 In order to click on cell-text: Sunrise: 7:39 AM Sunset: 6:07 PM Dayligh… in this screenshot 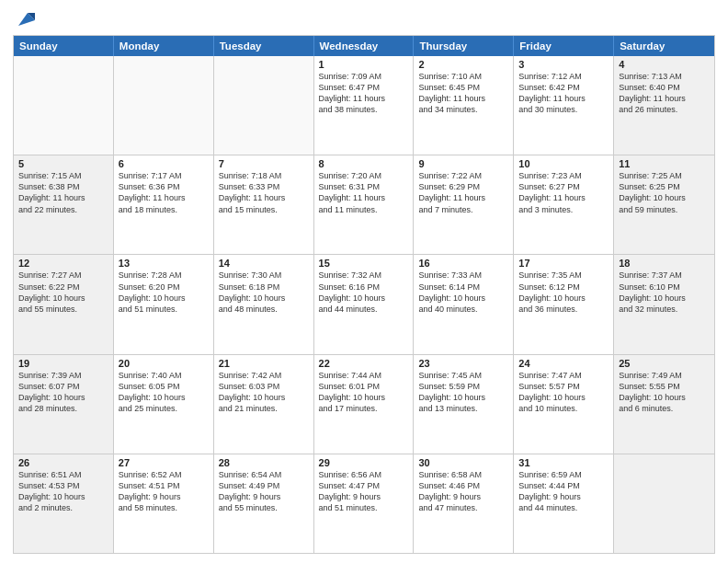, I will do `click(63, 392)`.